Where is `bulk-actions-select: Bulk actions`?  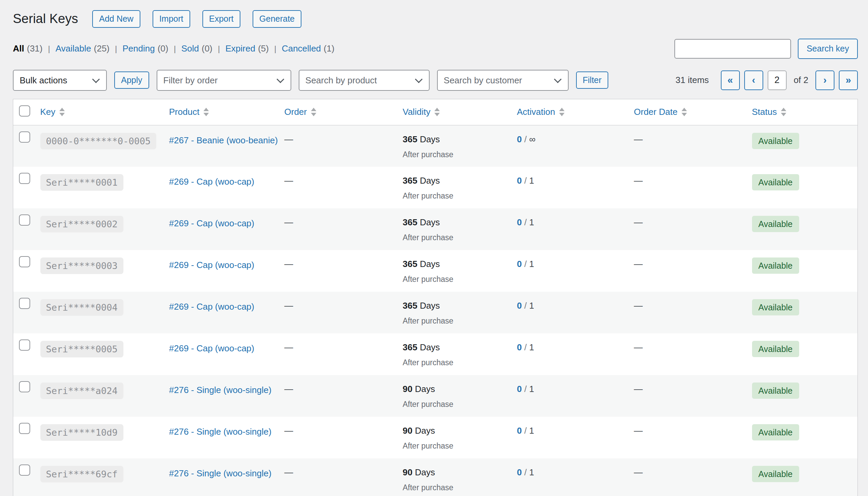 bulk-actions-select: Bulk actions is located at coordinates (60, 80).